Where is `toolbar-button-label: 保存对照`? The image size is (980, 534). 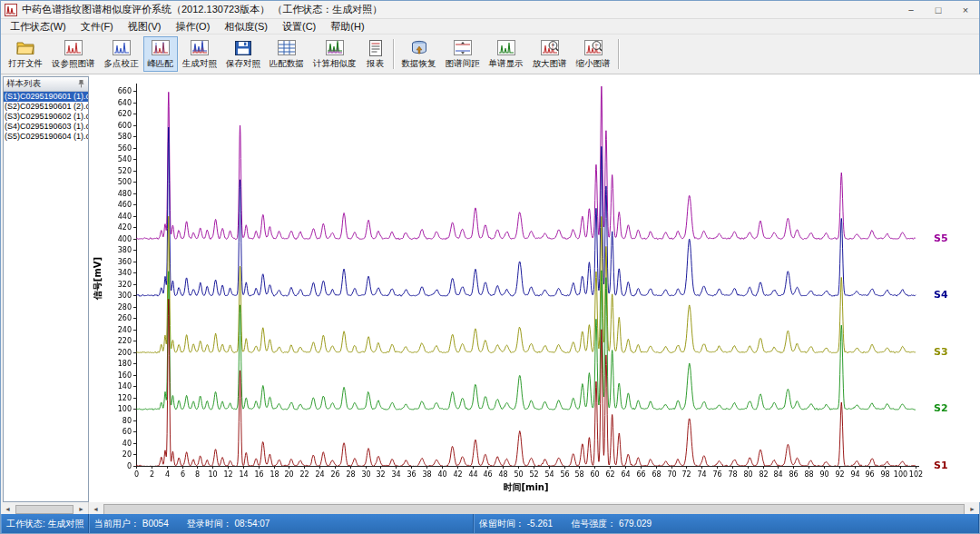
toolbar-button-label: 保存对照 is located at coordinates (243, 64).